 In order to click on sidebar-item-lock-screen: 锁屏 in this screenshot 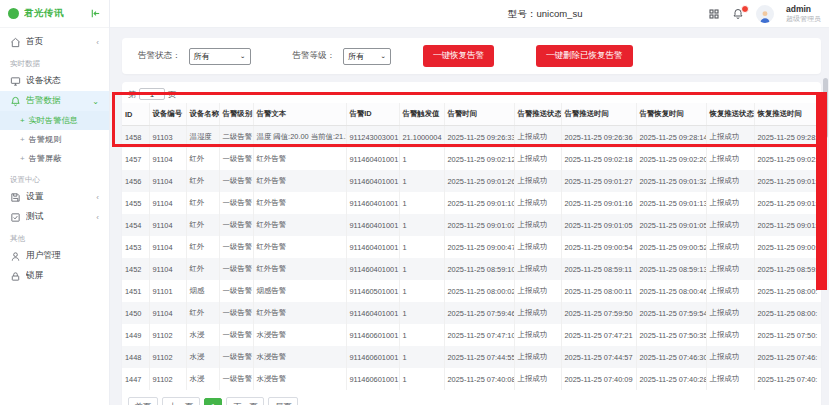, I will do `click(54, 276)`.